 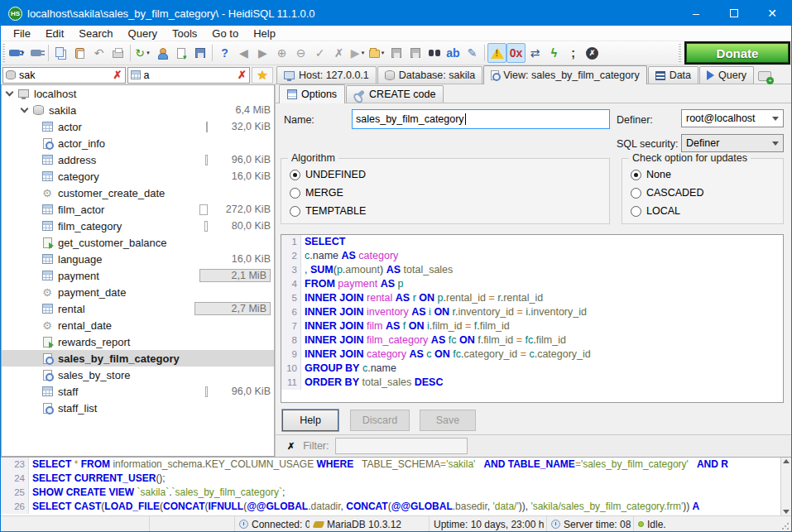 I want to click on export-database-icon, so click(x=180, y=53).